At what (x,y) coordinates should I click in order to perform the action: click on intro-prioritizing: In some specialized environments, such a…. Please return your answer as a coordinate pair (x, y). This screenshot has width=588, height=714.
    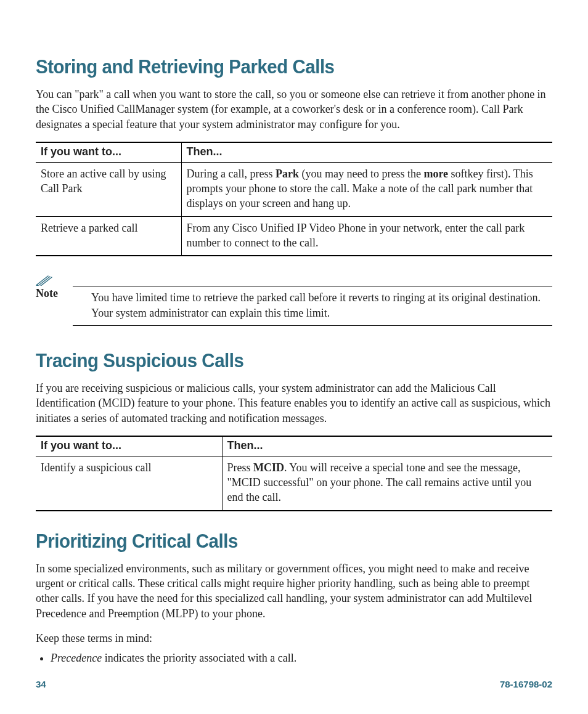
    Looking at the image, I should click on (294, 591).